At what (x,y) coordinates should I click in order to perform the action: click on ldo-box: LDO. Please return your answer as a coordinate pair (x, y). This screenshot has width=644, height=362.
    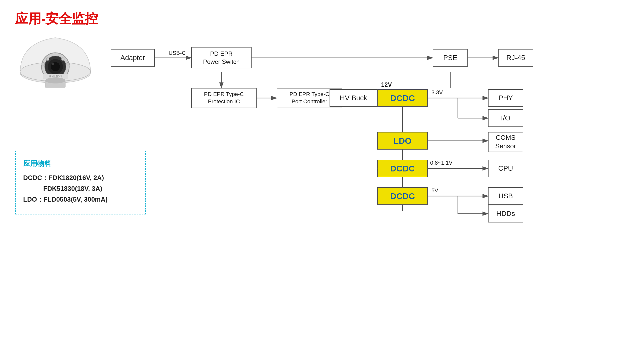
    Looking at the image, I should click on (403, 141).